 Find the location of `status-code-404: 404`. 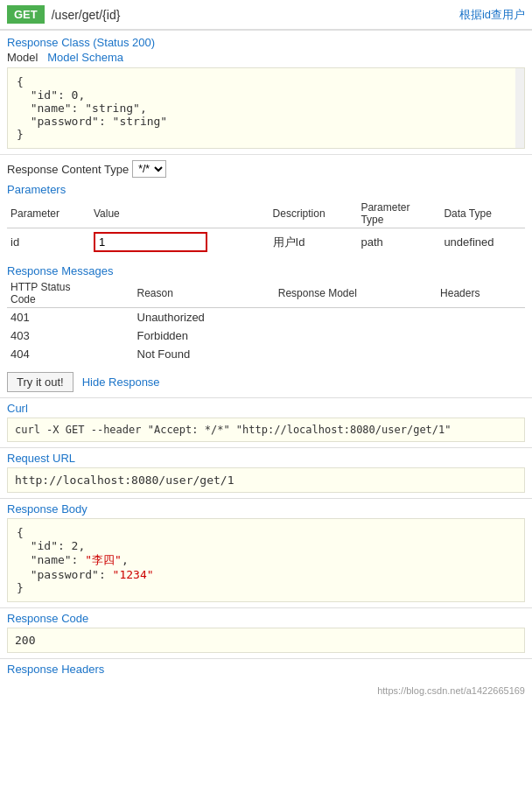

status-code-404: 404 is located at coordinates (70, 354).